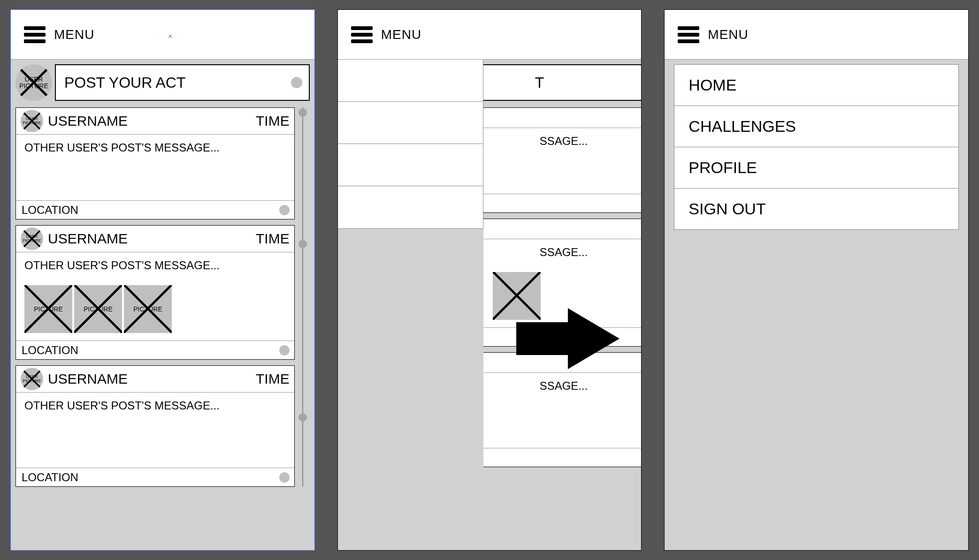 This screenshot has height=560, width=979. What do you see at coordinates (562, 83) in the screenshot?
I see `compose-input: T` at bounding box center [562, 83].